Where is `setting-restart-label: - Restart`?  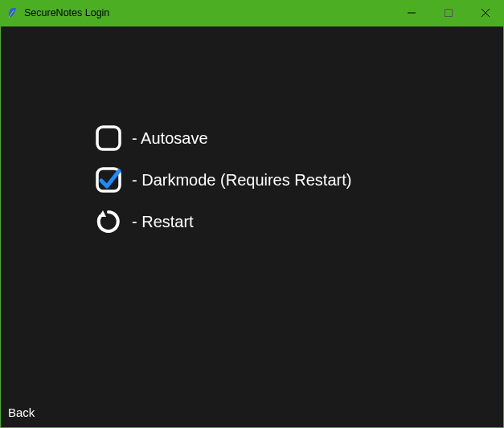 setting-restart-label: - Restart is located at coordinates (162, 222).